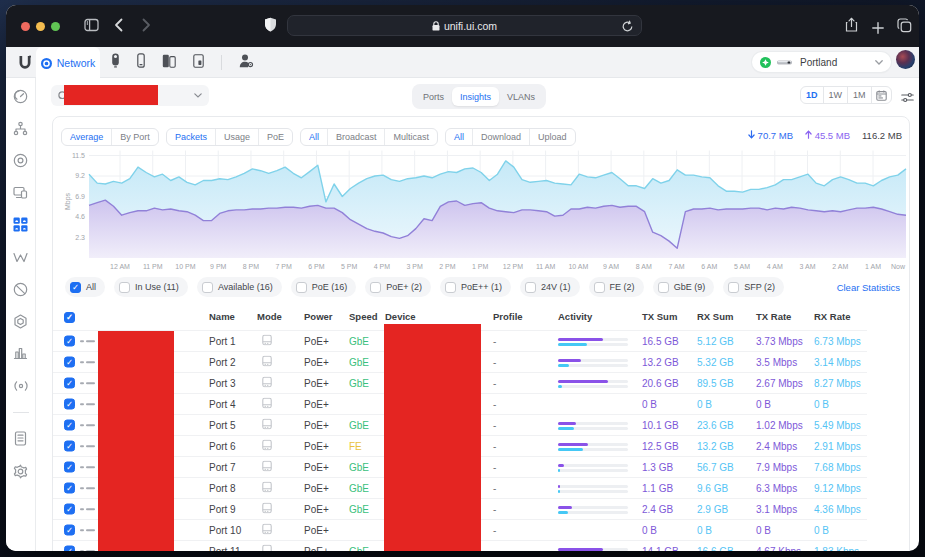 Image resolution: width=925 pixels, height=557 pixels. I want to click on tab-insights: Insights, so click(476, 96).